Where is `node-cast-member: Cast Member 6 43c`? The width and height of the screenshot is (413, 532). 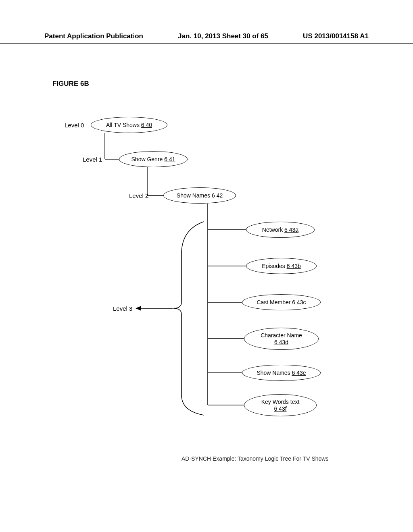 node-cast-member: Cast Member 6 43c is located at coordinates (282, 302).